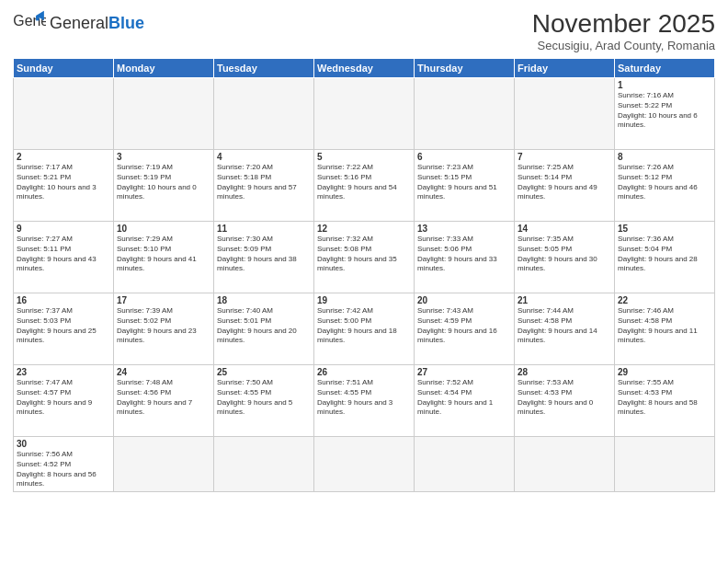 This screenshot has width=728, height=563. Describe the element at coordinates (79, 23) in the screenshot. I see `logo: General GeneralBlue` at that location.